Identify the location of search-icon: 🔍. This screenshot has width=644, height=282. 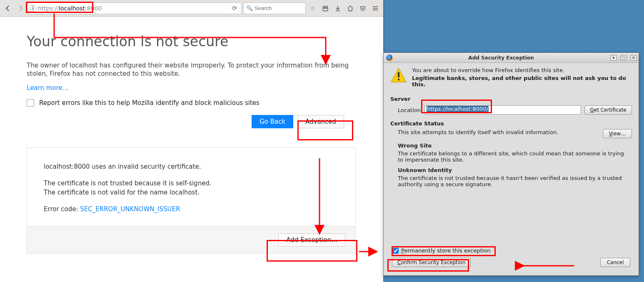
(250, 8).